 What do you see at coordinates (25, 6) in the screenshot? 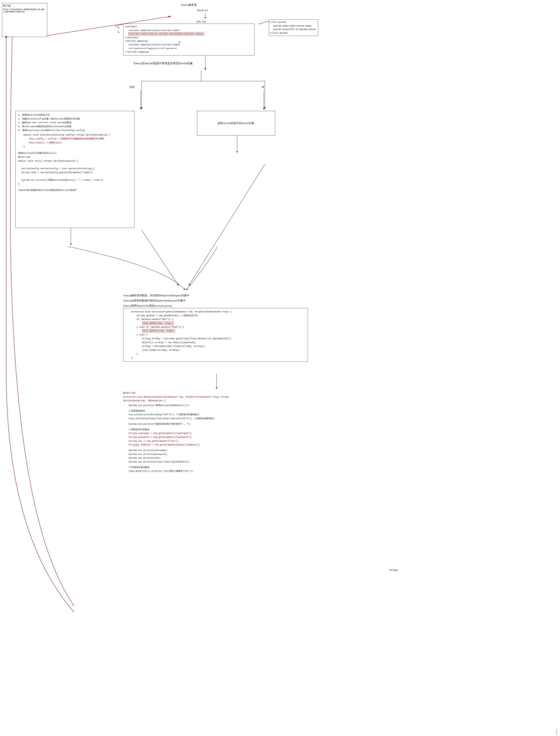
I see `client-label: 客户端` at bounding box center [25, 6].